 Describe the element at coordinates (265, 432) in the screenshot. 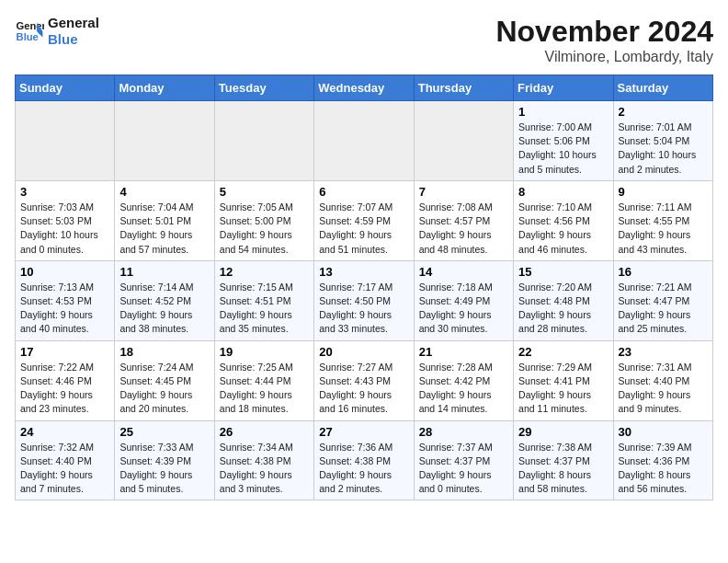

I see `day-number: 26` at that location.